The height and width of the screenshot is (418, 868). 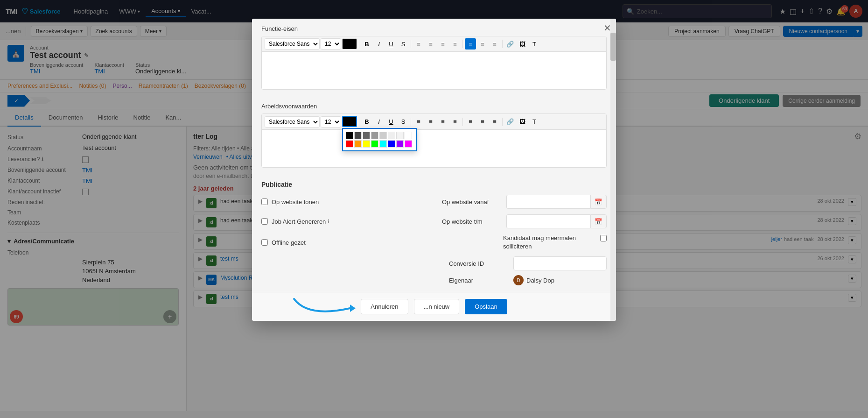 What do you see at coordinates (483, 44) in the screenshot?
I see `align-center-btn-1: ≡` at bounding box center [483, 44].